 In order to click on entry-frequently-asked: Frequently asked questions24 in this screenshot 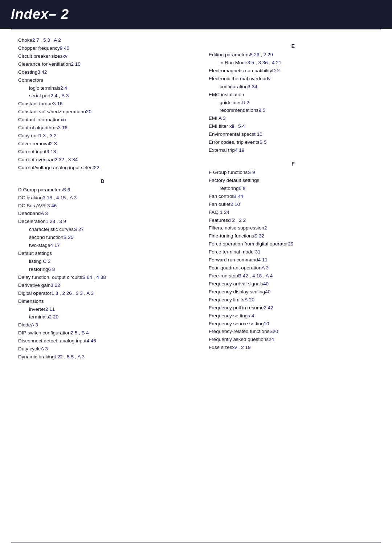, I will do `click(293, 340)`.